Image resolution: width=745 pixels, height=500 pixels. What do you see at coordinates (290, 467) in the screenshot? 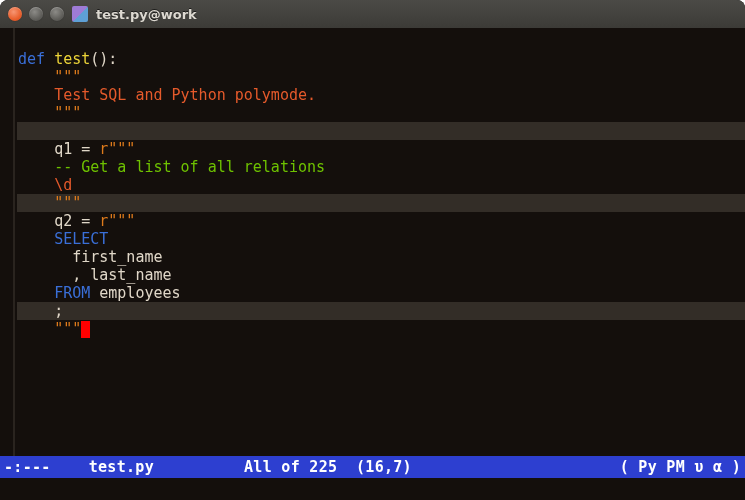
I see `modeline-all: All of 225` at bounding box center [290, 467].